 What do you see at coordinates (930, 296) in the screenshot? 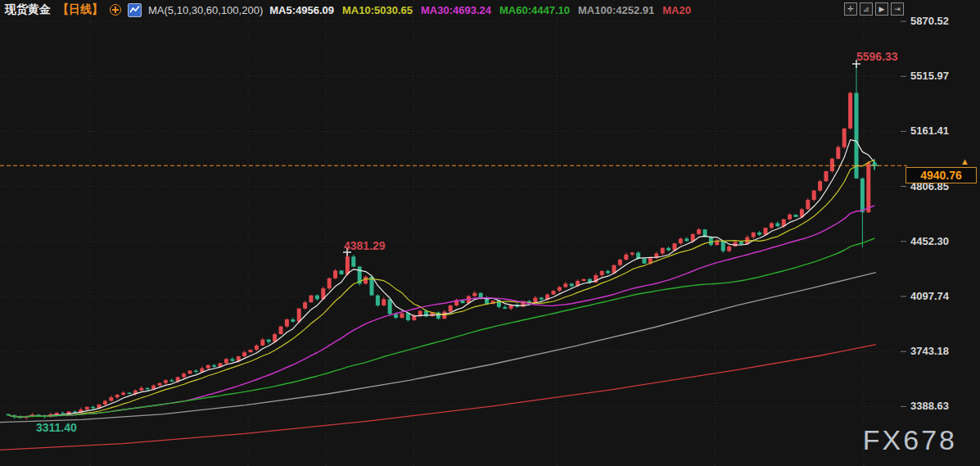
I see `axis-price-label: 4097.74` at bounding box center [930, 296].